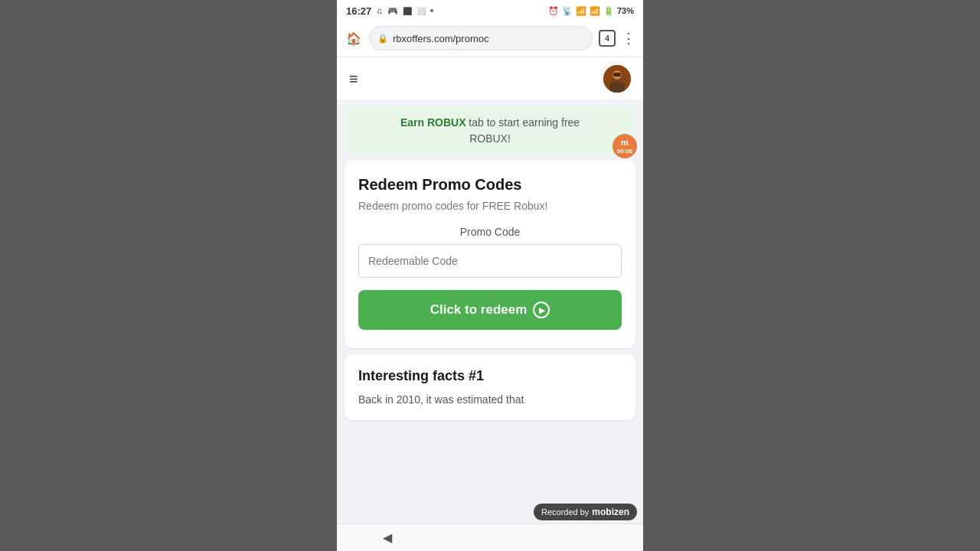 This screenshot has width=980, height=551. What do you see at coordinates (625, 152) in the screenshot?
I see `notification-time: 00:08` at bounding box center [625, 152].